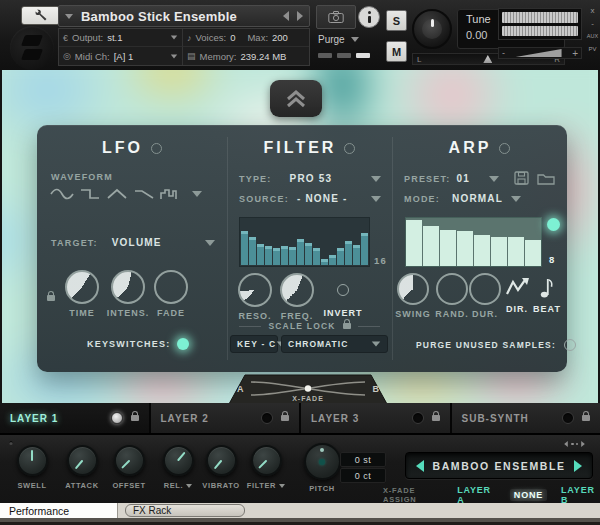 The image size is (600, 525). I want to click on close-button: x, so click(592, 10).